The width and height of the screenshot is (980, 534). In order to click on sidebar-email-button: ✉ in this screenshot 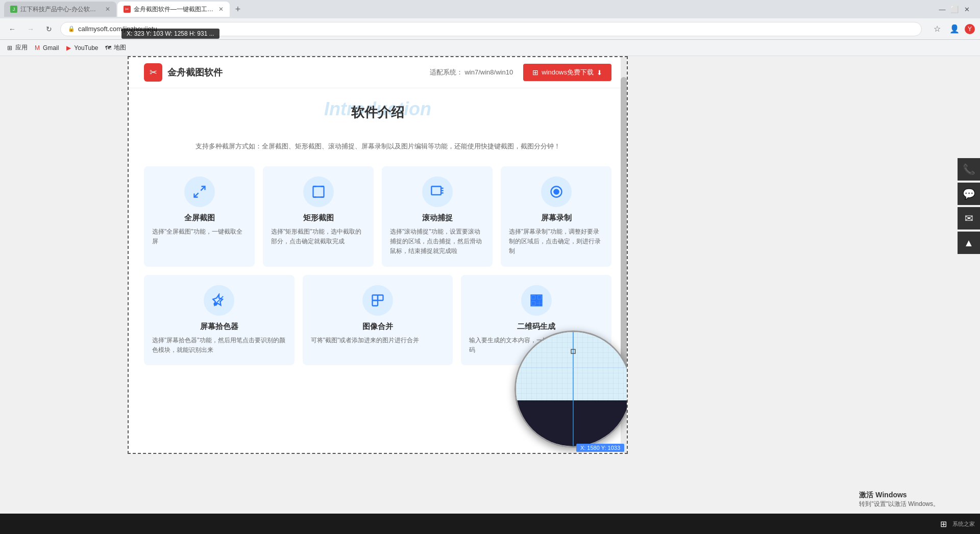, I will do `click(969, 218)`.